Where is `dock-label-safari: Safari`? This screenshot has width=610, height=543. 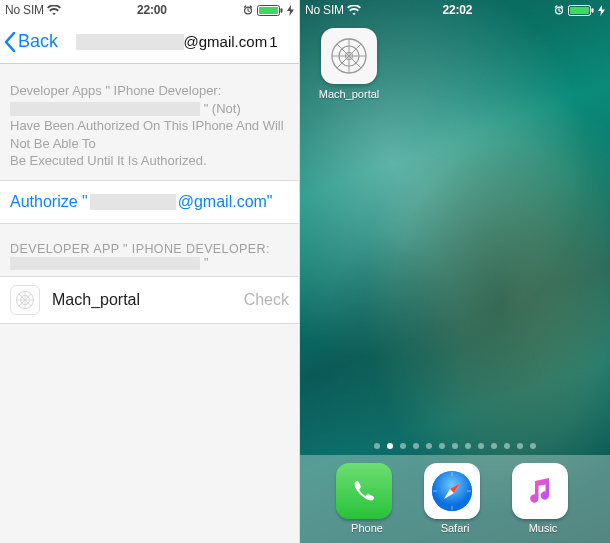 dock-label-safari: Safari is located at coordinates (455, 528).